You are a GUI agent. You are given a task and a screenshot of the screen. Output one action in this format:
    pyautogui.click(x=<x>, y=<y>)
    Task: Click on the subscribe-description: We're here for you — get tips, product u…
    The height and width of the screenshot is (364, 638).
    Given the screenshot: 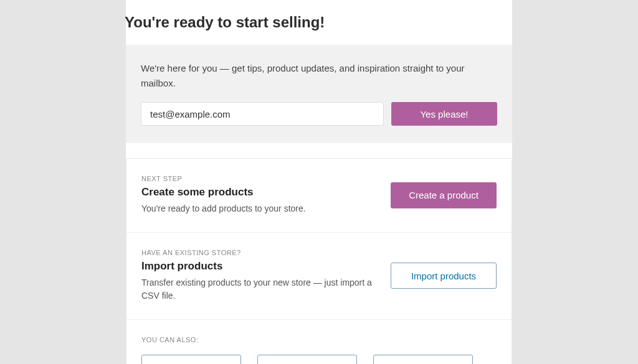 What is the action you would take?
    pyautogui.click(x=319, y=76)
    